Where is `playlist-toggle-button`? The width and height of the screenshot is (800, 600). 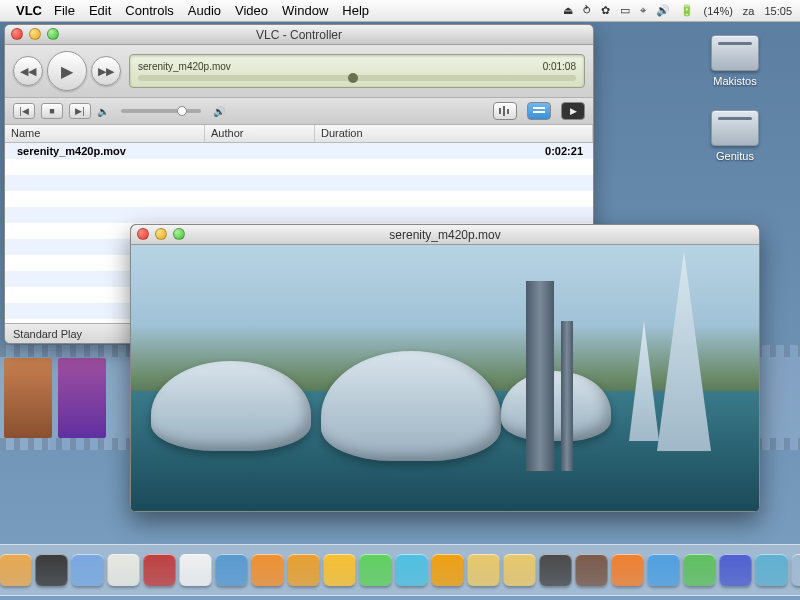
playlist-toggle-button is located at coordinates (539, 111).